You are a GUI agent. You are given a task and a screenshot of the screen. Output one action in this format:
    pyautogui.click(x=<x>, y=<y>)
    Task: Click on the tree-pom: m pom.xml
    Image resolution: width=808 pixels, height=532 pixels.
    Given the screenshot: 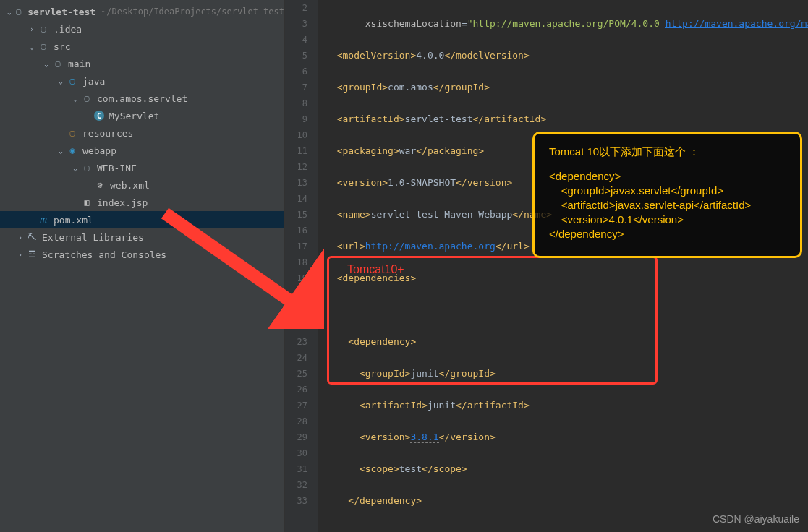 What is the action you would take?
    pyautogui.click(x=142, y=220)
    